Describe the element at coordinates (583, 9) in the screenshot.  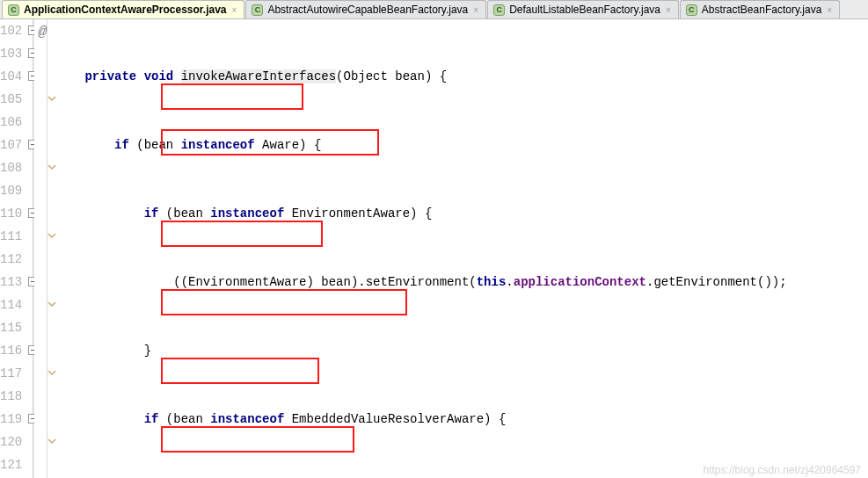
I see `tab-2: C DefaultListableBeanFactory.java ×` at that location.